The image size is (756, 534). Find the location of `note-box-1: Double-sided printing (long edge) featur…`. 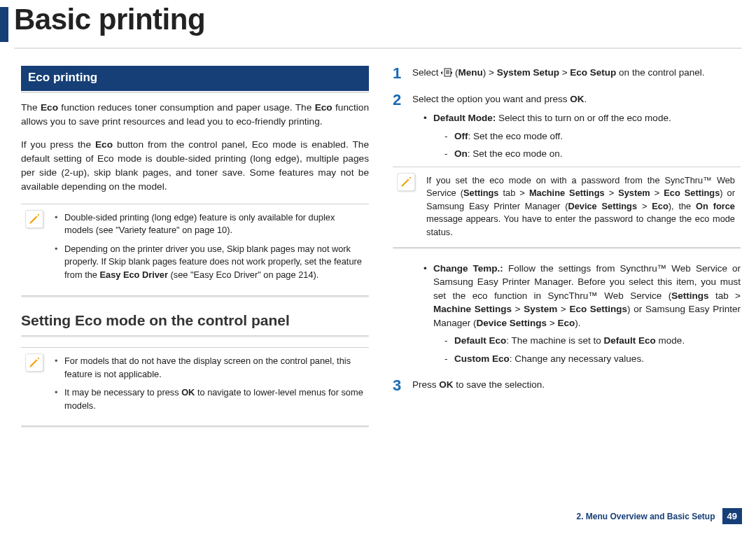

note-box-1: Double-sided printing (long edge) featur… is located at coordinates (195, 251).